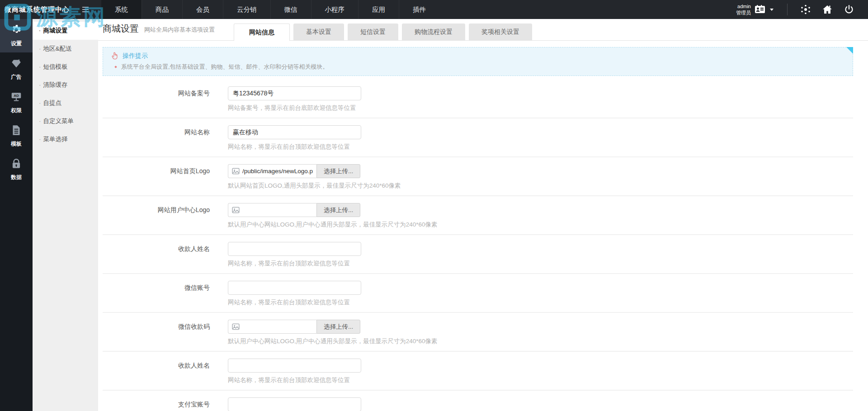 The image size is (868, 411). What do you see at coordinates (115, 56) in the screenshot?
I see `hand-pointer-icon` at bounding box center [115, 56].